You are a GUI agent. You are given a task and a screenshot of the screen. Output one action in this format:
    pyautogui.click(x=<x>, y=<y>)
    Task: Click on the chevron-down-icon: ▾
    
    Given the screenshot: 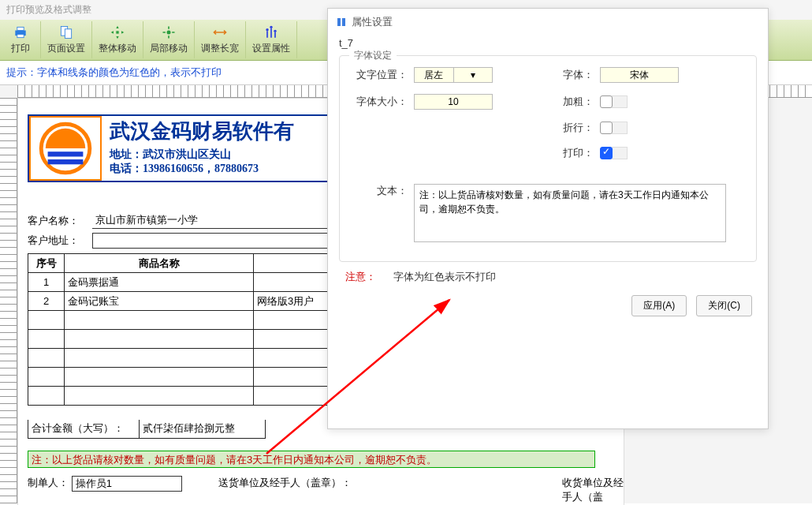 What is the action you would take?
    pyautogui.click(x=473, y=75)
    